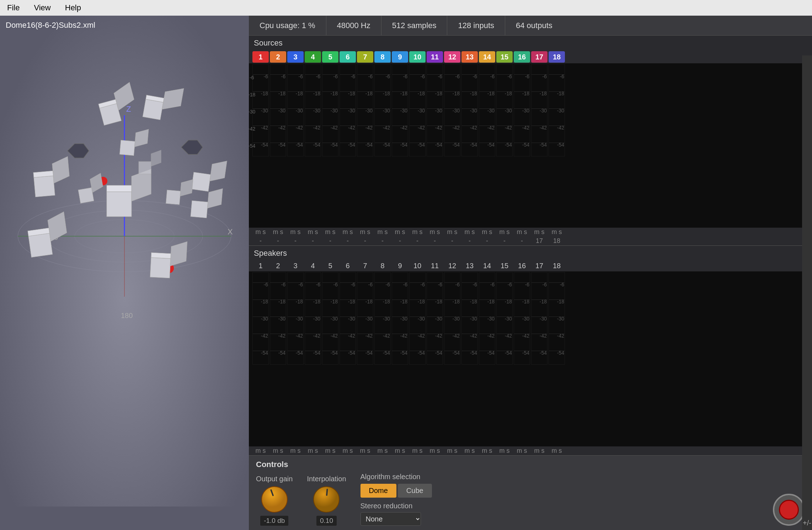  Describe the element at coordinates (470, 451) in the screenshot. I see `speaker-ms-cell-13: ms` at that location.